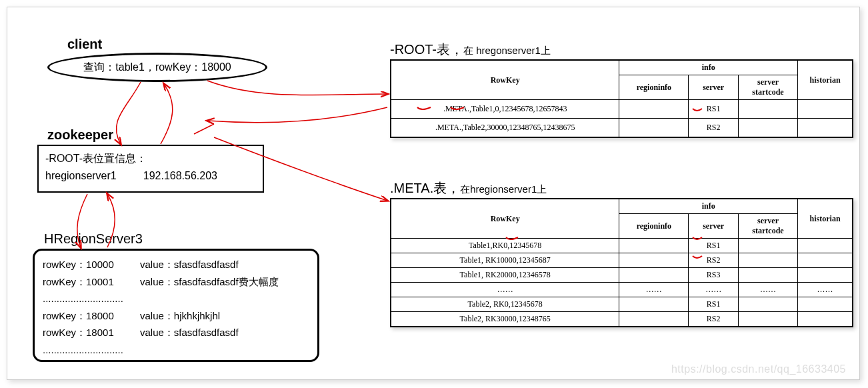 The image size is (868, 388). I want to click on table-row: Table1,RK0,12345678RS1, so click(622, 246).